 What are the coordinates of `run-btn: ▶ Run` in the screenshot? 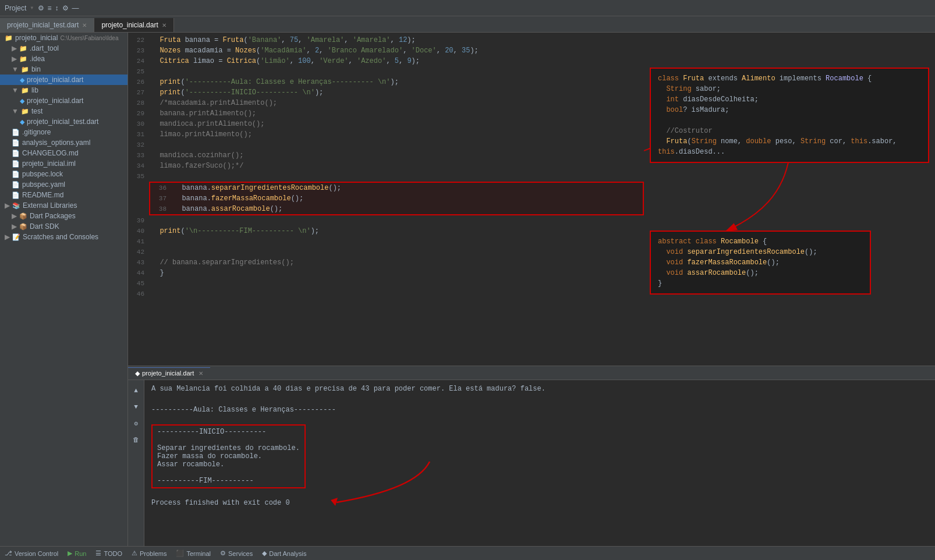 It's located at (77, 553).